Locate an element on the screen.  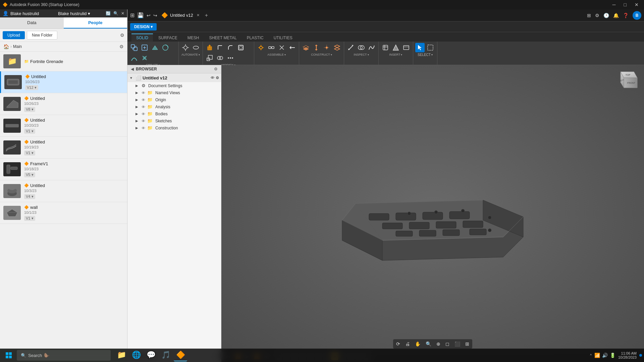
tab-mesh: MESH is located at coordinates (193, 38).